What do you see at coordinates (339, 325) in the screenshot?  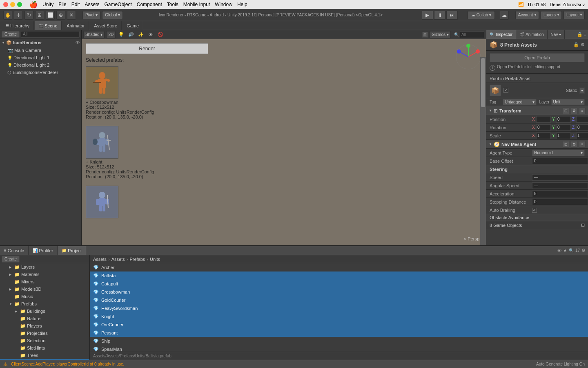 I see `file-orecourier: 💎 OreCourier` at bounding box center [339, 325].